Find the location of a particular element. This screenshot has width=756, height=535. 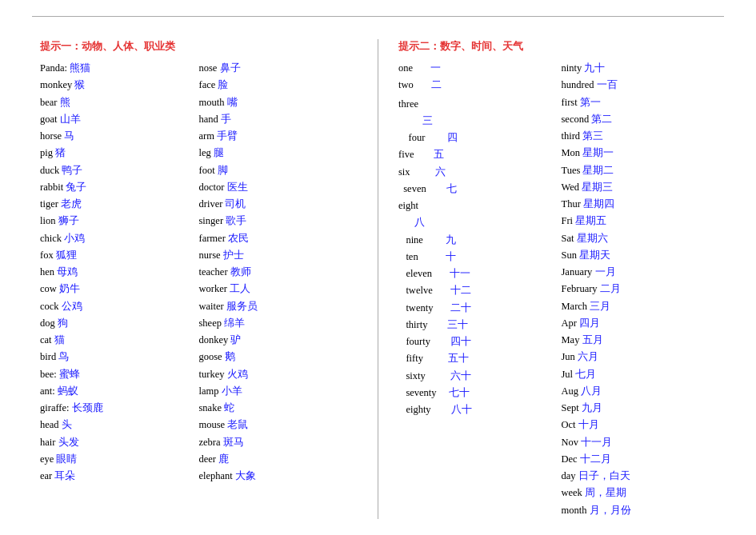

list-item: nose 鼻子 is located at coordinates (278, 69).